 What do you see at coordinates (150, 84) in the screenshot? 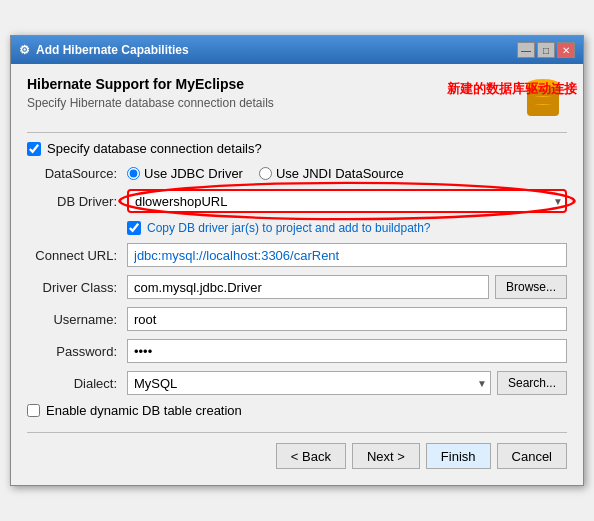
I see `page-title: Hibernate Support for MyEclipse` at bounding box center [150, 84].